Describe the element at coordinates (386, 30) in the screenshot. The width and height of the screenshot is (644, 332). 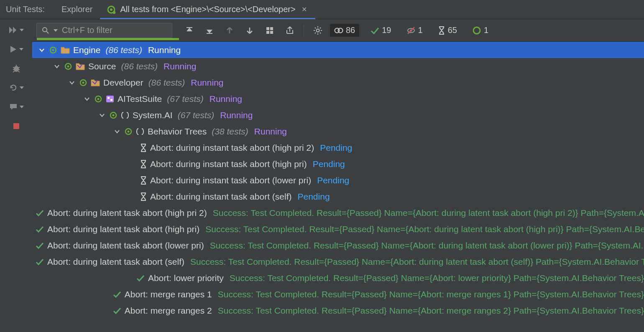
I see `count-passed-value: 19` at that location.